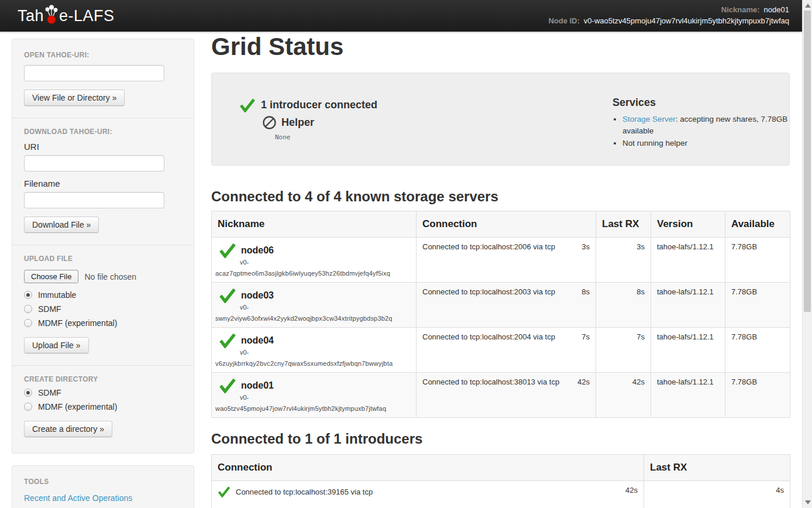 The width and height of the screenshot is (812, 508). I want to click on storage-server-link: Storage Server, so click(649, 119).